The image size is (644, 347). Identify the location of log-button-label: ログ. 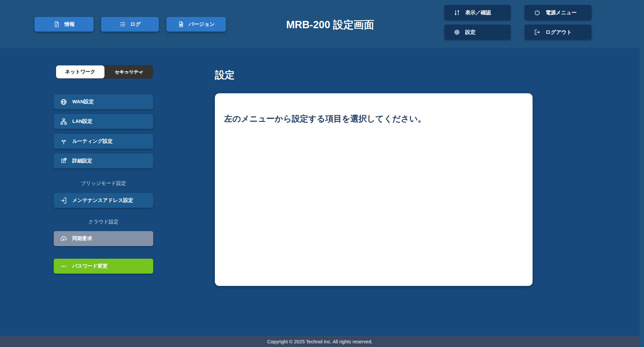
(136, 25).